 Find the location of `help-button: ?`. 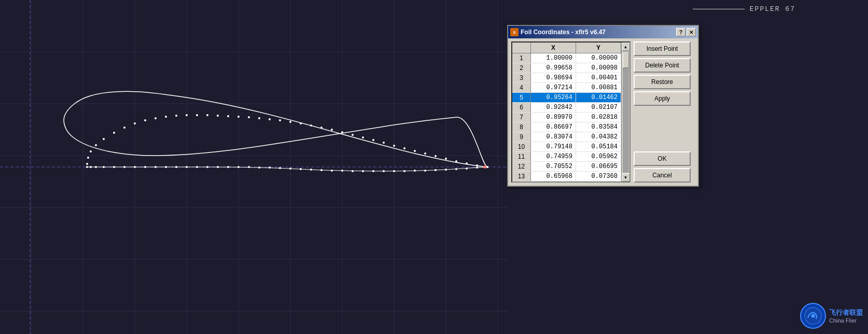

help-button: ? is located at coordinates (681, 32).